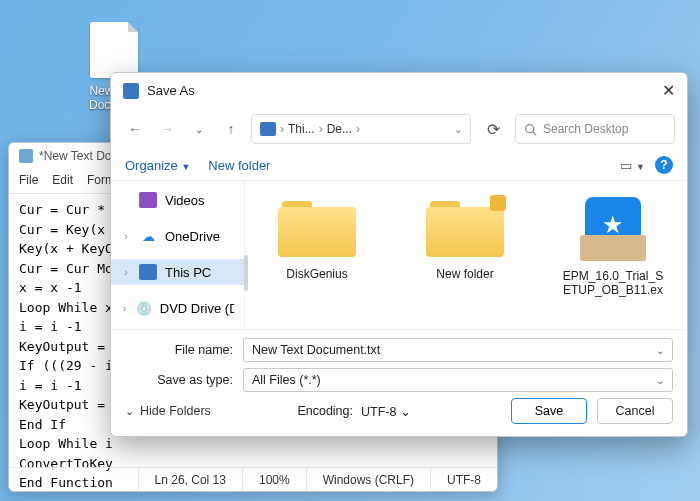 The width and height of the screenshot is (700, 501). I want to click on breadcrumb-dropdown-icon: ⌄, so click(458, 130).